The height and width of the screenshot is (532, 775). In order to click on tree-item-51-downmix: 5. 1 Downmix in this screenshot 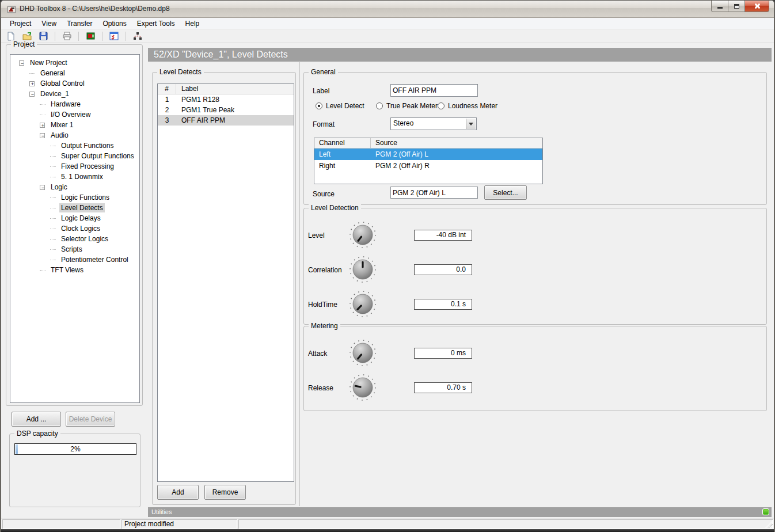, I will do `click(74, 177)`.